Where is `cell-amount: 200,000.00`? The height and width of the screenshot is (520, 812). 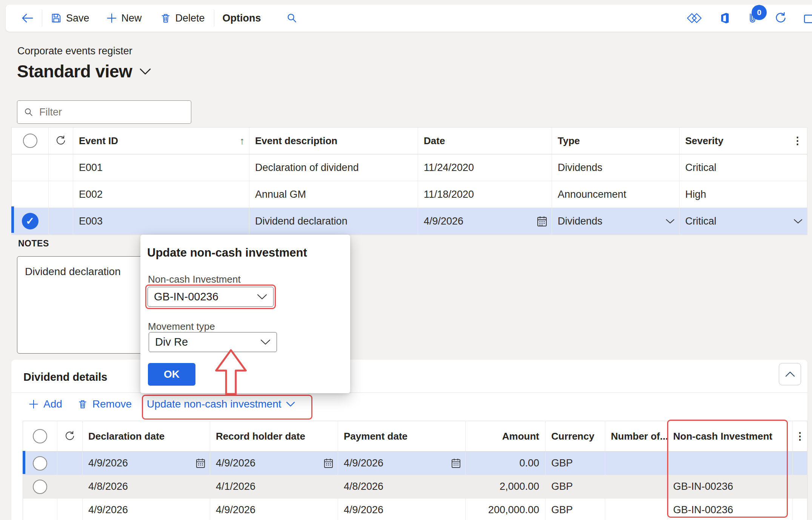 cell-amount: 200,000.00 is located at coordinates (506, 509).